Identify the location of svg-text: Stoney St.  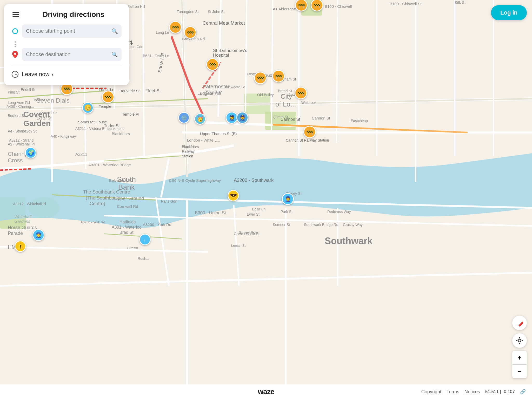
(294, 194).